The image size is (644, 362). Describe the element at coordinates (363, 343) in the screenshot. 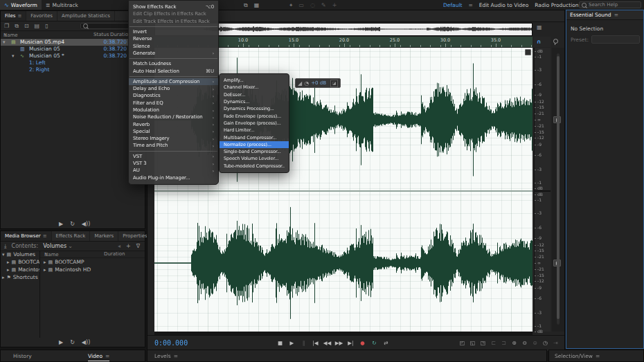

I see `record-button: ●` at that location.